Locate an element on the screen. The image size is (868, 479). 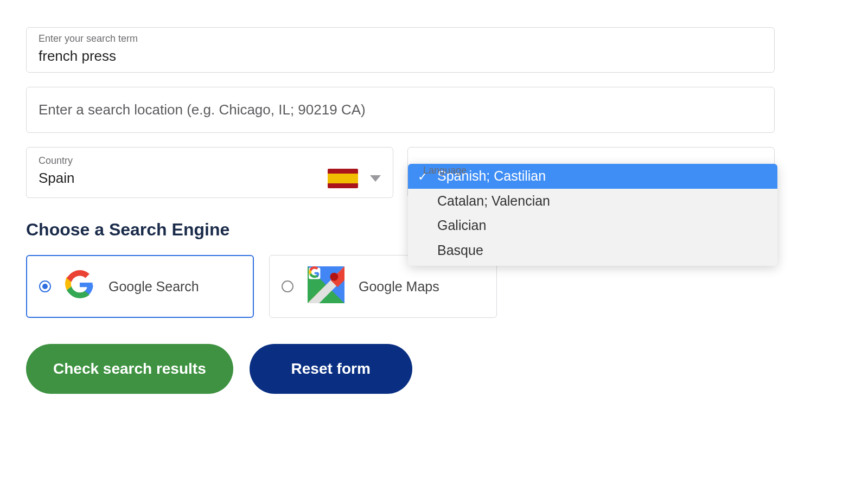
button-row: Check search results Reset form is located at coordinates (400, 369).